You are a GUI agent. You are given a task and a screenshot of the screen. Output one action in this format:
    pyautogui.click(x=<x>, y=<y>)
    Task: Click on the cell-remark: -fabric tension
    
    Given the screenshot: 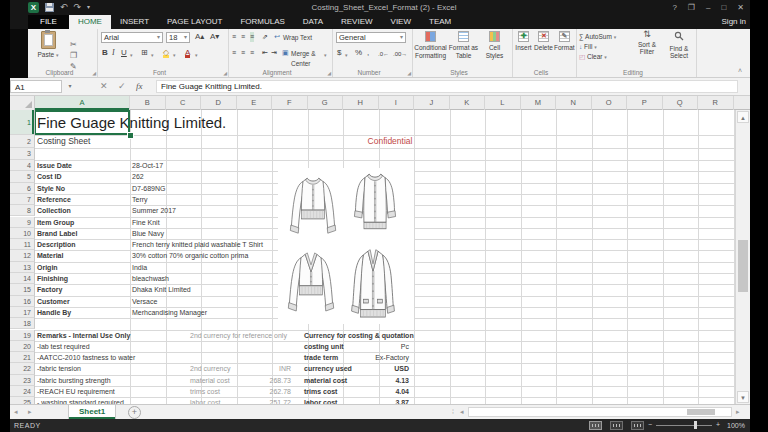 What is the action you would take?
    pyautogui.click(x=59, y=368)
    